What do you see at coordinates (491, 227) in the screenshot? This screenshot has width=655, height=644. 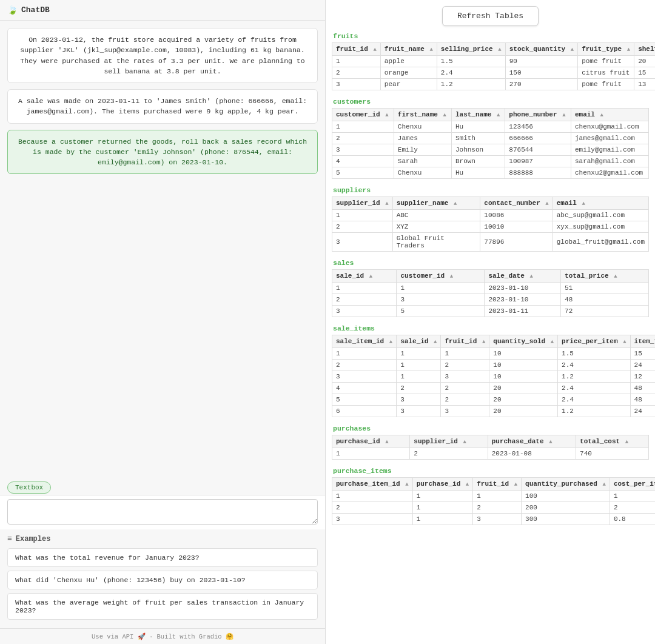 I see `table-row: 2XYZ10010xyx_sup@gmail.com` at bounding box center [491, 227].